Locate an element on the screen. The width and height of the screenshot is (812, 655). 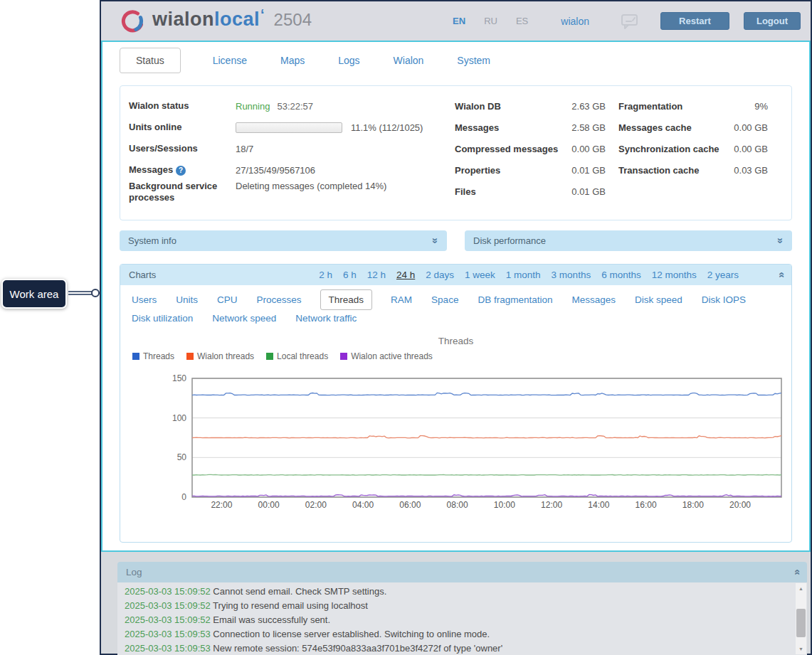
log-entries: 2025-03-03 15:09:52 Cannot send email. C… is located at coordinates (457, 620).